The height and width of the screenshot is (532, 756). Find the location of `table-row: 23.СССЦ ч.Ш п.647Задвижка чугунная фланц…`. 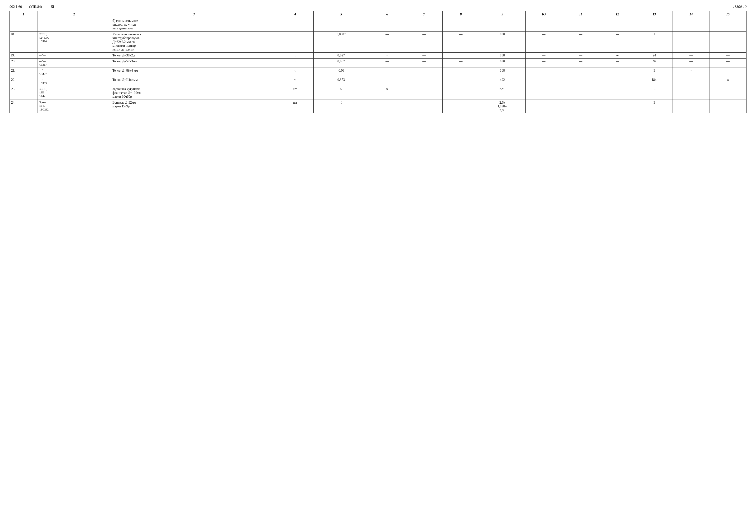

table-row: 23.СССЦ ч.Ш п.647Задвижка чугунная фланц… is located at coordinates (378, 93).